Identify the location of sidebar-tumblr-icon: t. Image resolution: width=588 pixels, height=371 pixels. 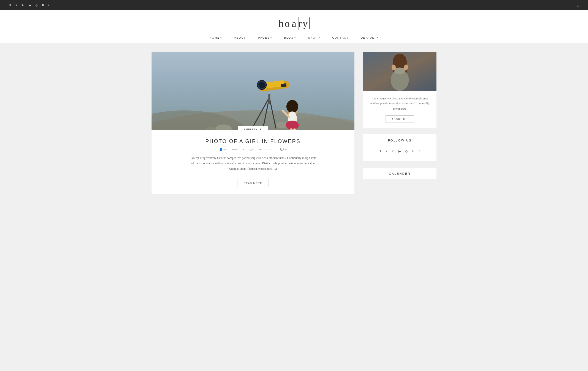
(419, 151).